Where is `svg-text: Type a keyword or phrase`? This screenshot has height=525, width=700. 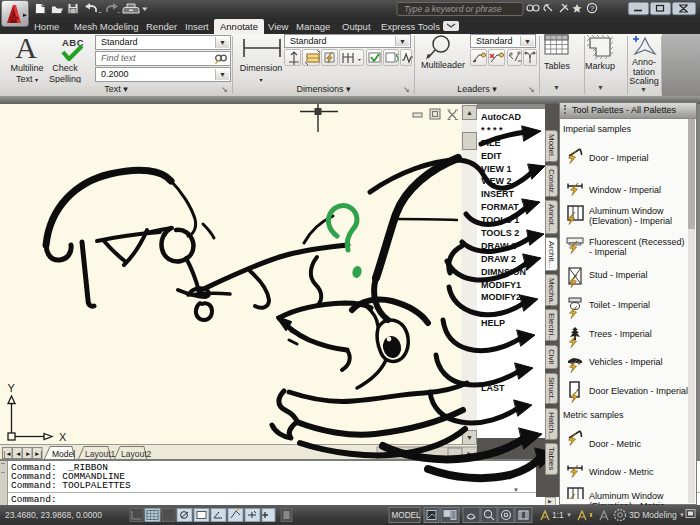 svg-text: Type a keyword or phrase is located at coordinates (453, 9).